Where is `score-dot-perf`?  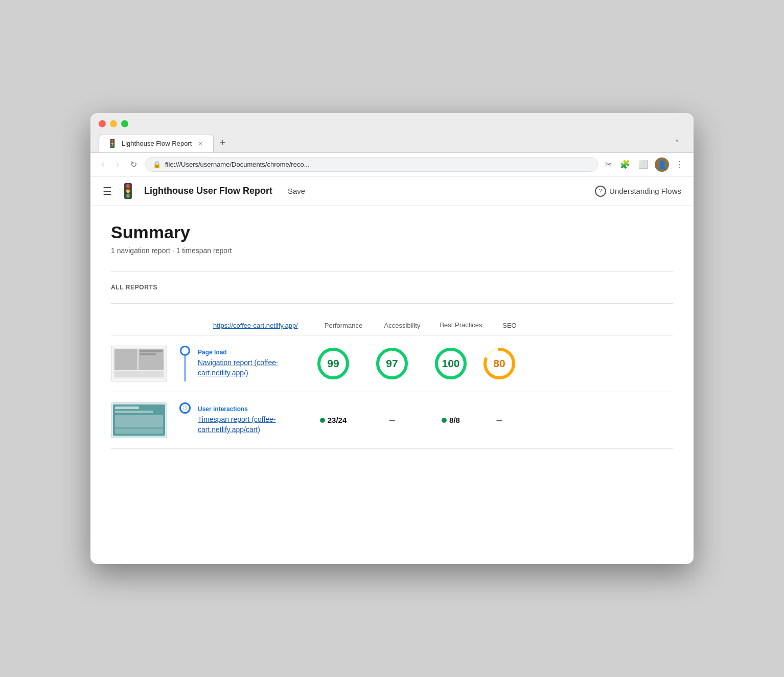 score-dot-perf is located at coordinates (322, 420).